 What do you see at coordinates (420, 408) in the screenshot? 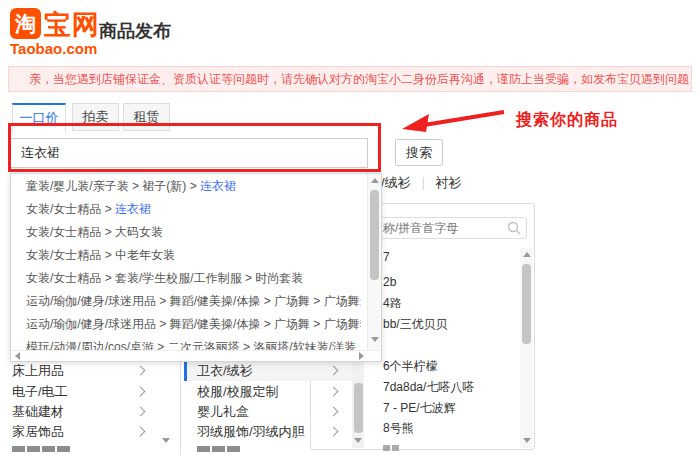
I see `brand-list-item: 7 - PE/七波辉` at bounding box center [420, 408].